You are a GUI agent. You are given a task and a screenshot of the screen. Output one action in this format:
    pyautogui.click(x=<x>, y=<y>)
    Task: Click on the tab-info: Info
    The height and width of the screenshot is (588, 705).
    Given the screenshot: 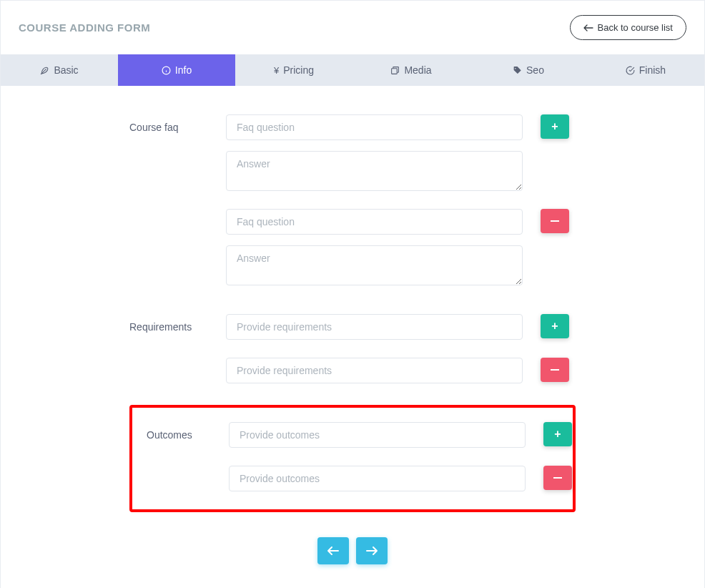 What is the action you would take?
    pyautogui.click(x=177, y=70)
    